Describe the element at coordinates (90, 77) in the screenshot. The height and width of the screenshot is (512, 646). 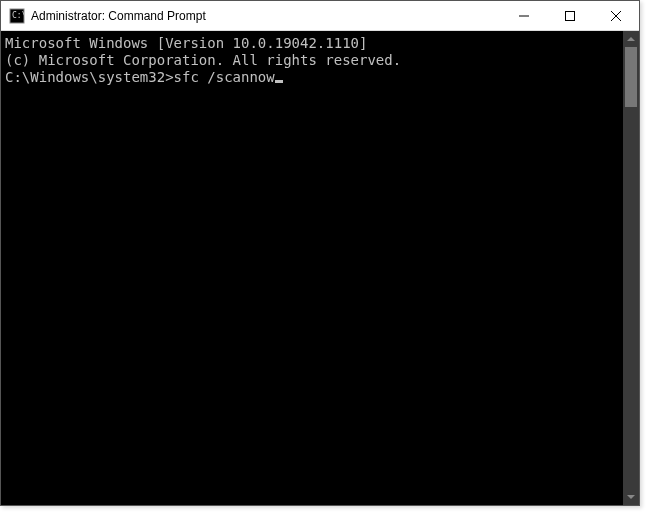
I see `prompt-text: C:\Windows\system32>` at that location.